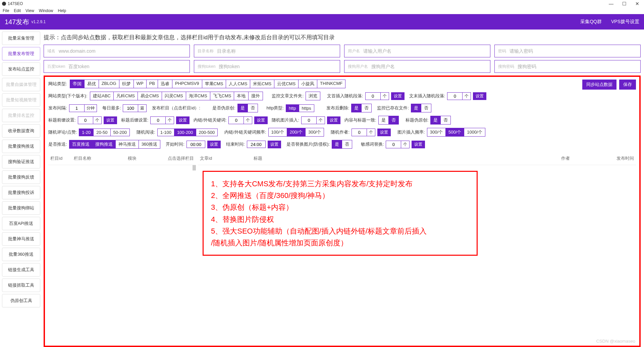  What do you see at coordinates (17, 11) in the screenshot?
I see `menu-edit: Edit` at bounding box center [17, 11].